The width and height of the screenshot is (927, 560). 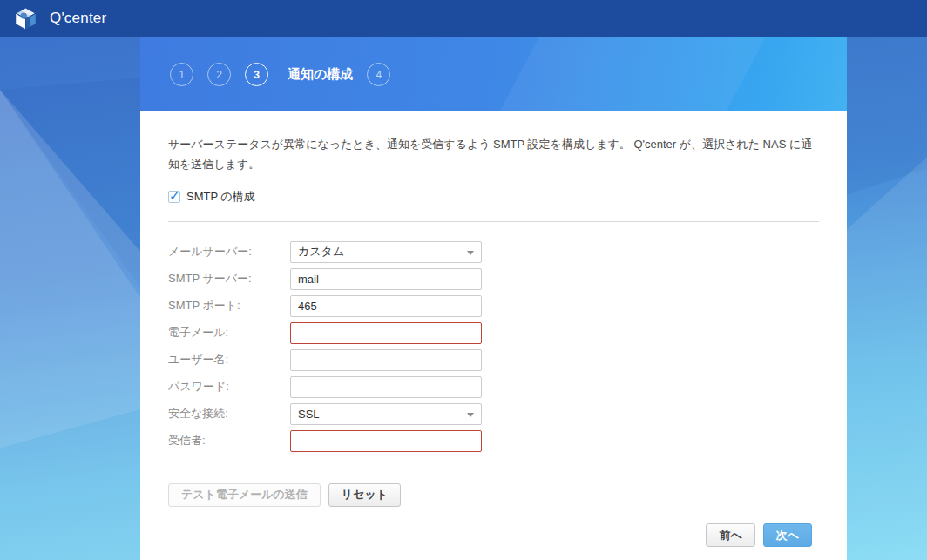 I want to click on email-label: 電子メール:, so click(x=229, y=333).